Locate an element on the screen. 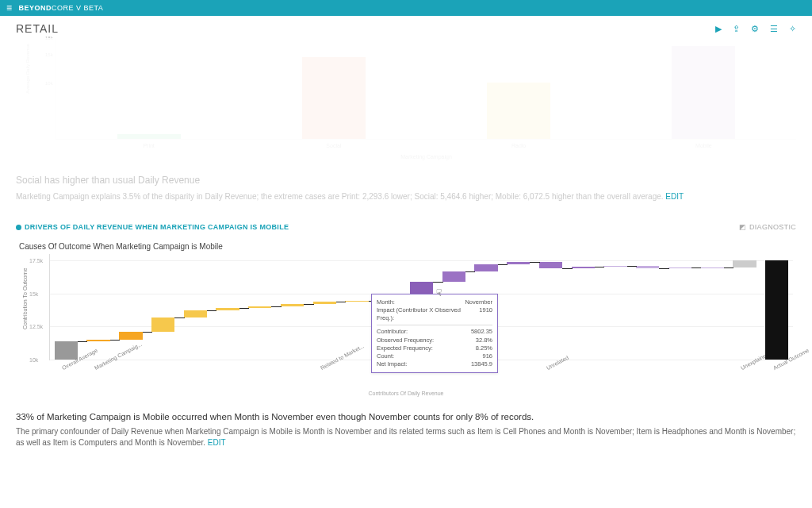 This screenshot has height=508, width=812. waterfall-title: Causes Of Outcome When Marketing Campaig… is located at coordinates (408, 246).